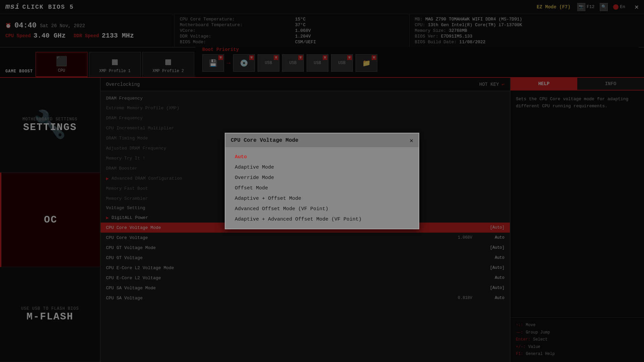  I want to click on modal-close-button: ✕, so click(411, 140).